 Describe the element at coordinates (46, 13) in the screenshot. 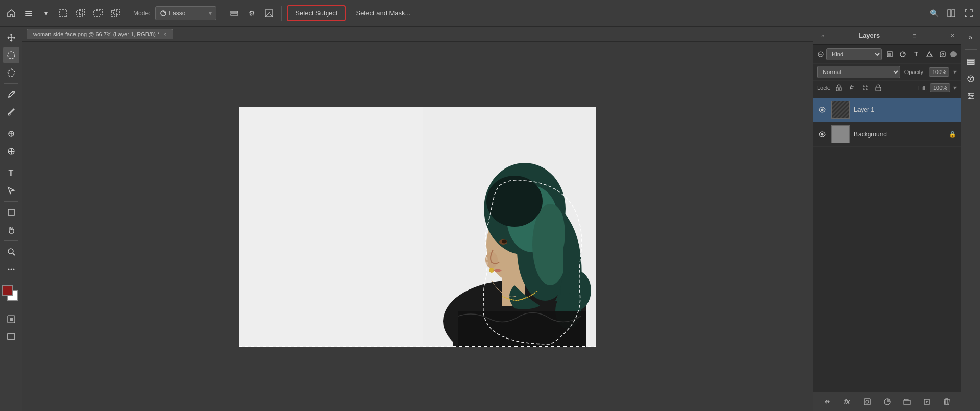

I see `tool-options-dropdown: ▾` at that location.